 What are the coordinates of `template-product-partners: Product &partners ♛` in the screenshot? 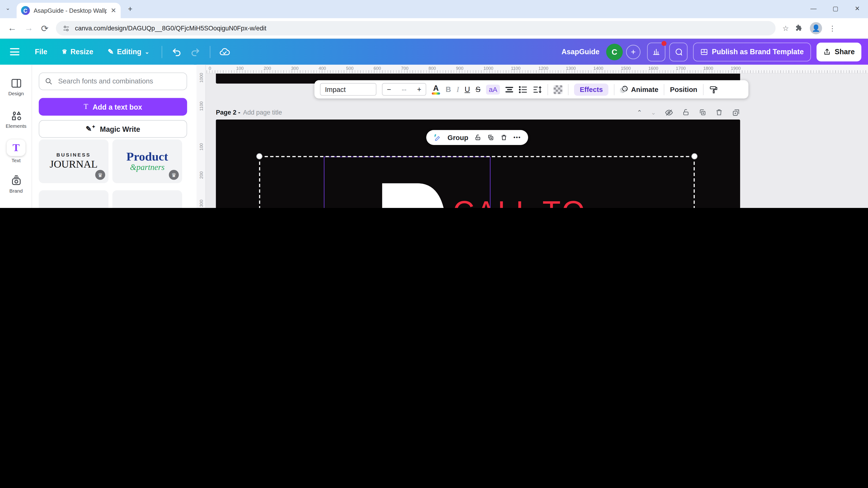 It's located at (147, 161).